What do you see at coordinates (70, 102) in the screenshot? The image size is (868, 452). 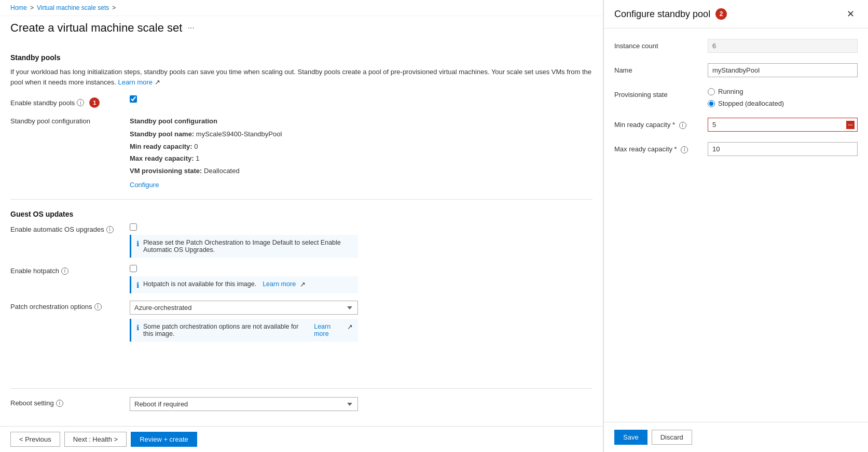 I see `enable-standby-label: Enable standby pools i 1` at bounding box center [70, 102].